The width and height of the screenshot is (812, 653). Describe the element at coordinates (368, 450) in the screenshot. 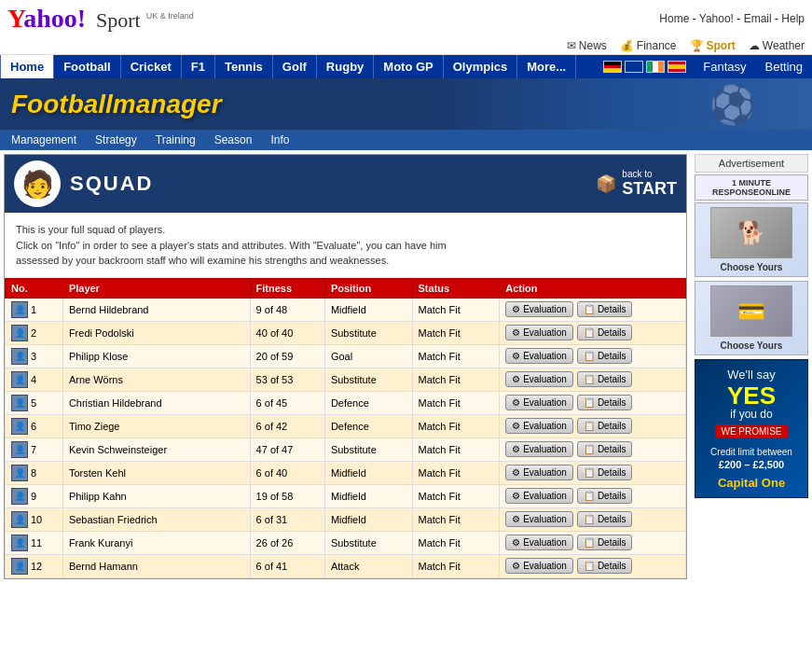

I see `player-position: Substitute` at that location.